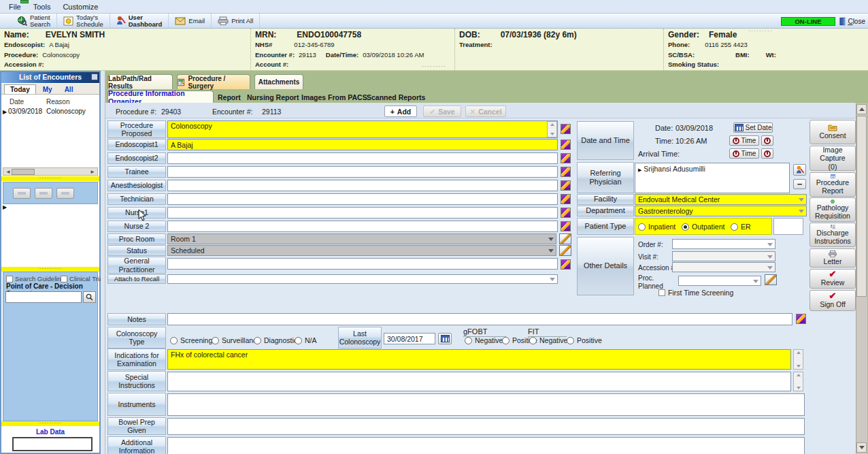  What do you see at coordinates (486, 404) in the screenshot?
I see `instruments-field` at bounding box center [486, 404].